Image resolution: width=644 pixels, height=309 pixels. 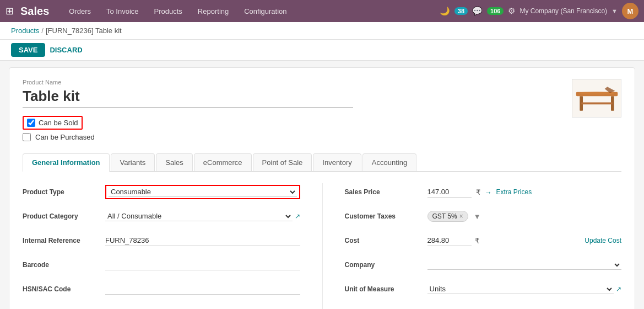 What do you see at coordinates (122, 11) in the screenshot?
I see `menu-to-invoice: To Invoice` at bounding box center [122, 11].